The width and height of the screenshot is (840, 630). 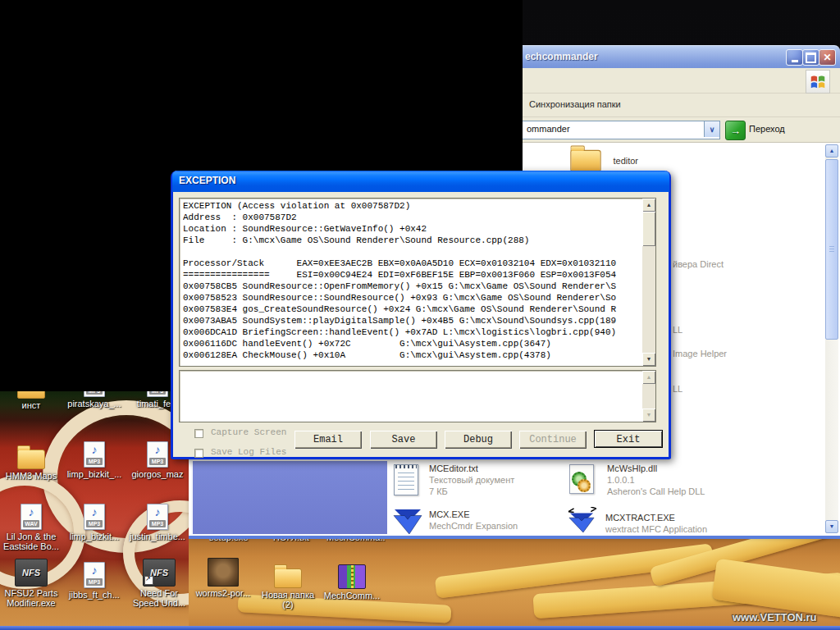 What do you see at coordinates (158, 522) in the screenshot?
I see `desktop-icon-justin: ♪MP3 justin_timbe...` at bounding box center [158, 522].